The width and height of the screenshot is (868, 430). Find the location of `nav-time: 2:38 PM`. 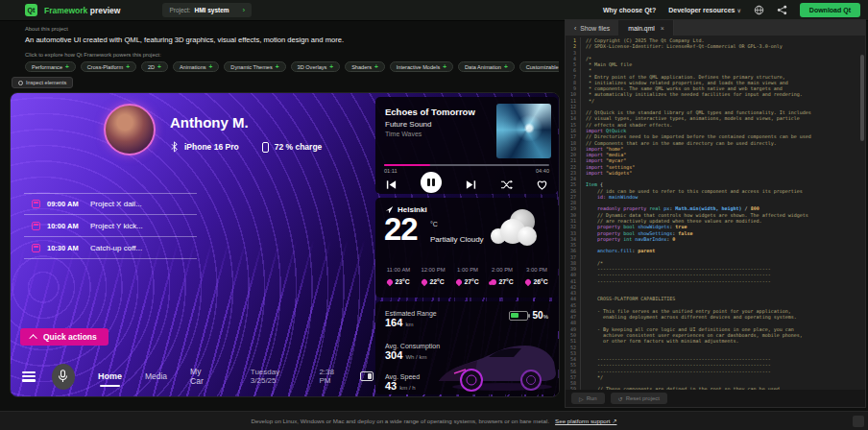

nav-time: 2:38 PM is located at coordinates (332, 376).